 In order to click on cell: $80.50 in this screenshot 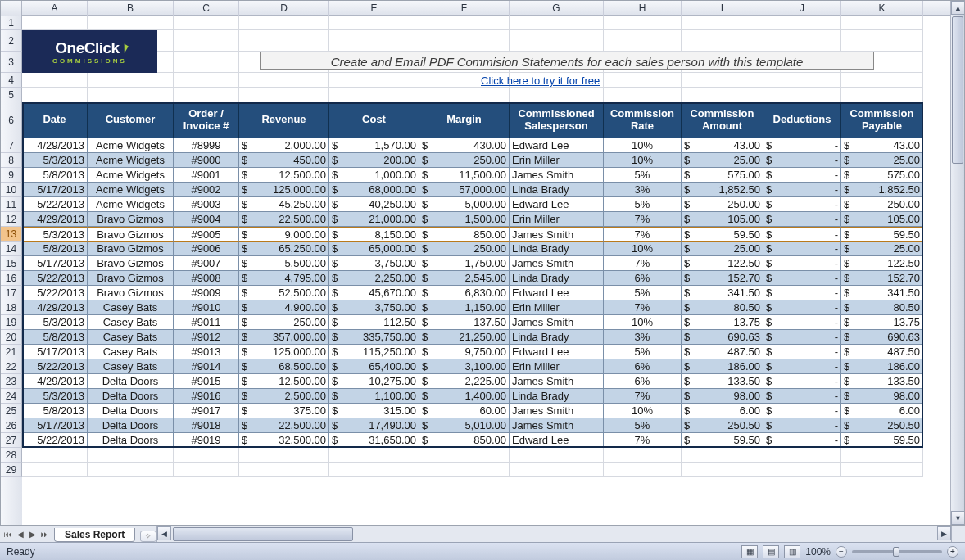, I will do `click(723, 308)`.